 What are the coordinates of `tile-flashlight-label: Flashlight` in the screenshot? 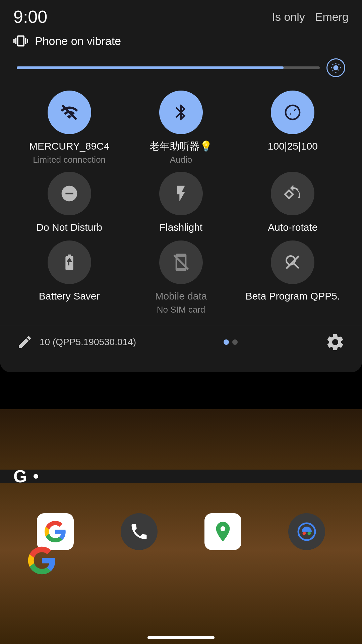 It's located at (181, 227).